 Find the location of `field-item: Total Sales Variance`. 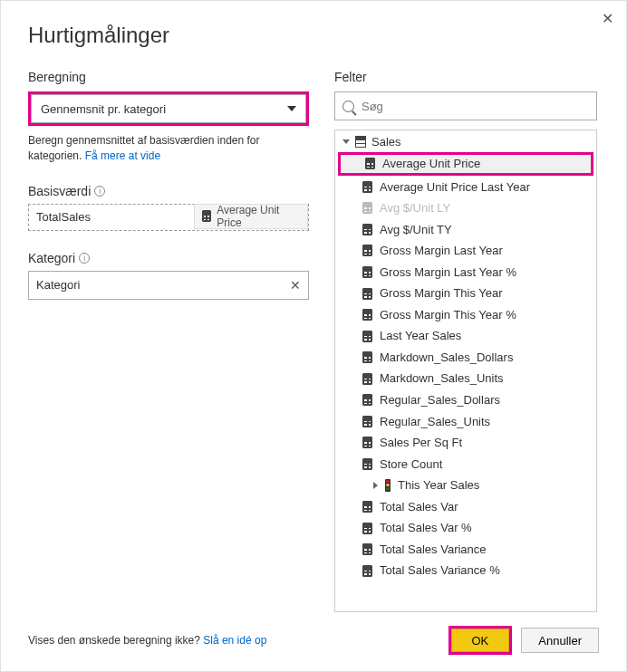

field-item: Total Sales Variance is located at coordinates (466, 550).